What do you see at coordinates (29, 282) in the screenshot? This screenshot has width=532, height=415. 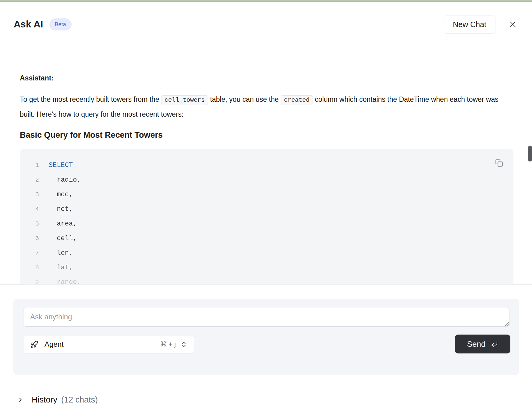 I see `line-number: 9` at bounding box center [29, 282].